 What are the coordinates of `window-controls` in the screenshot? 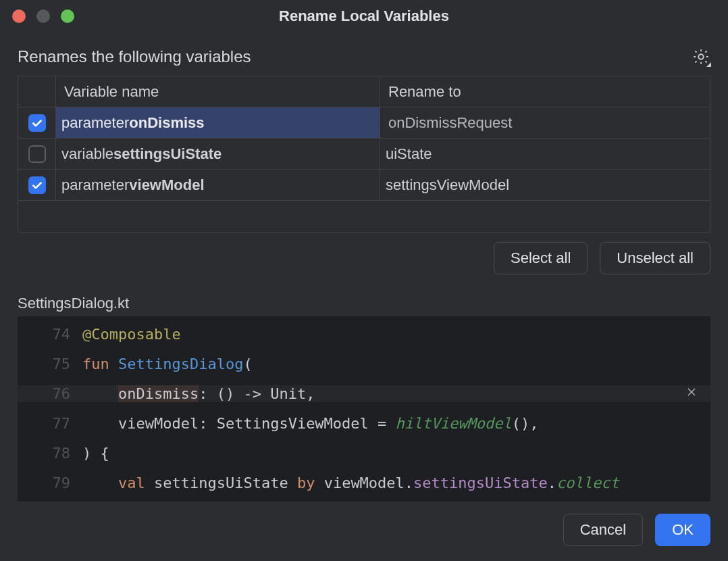 It's located at (43, 16).